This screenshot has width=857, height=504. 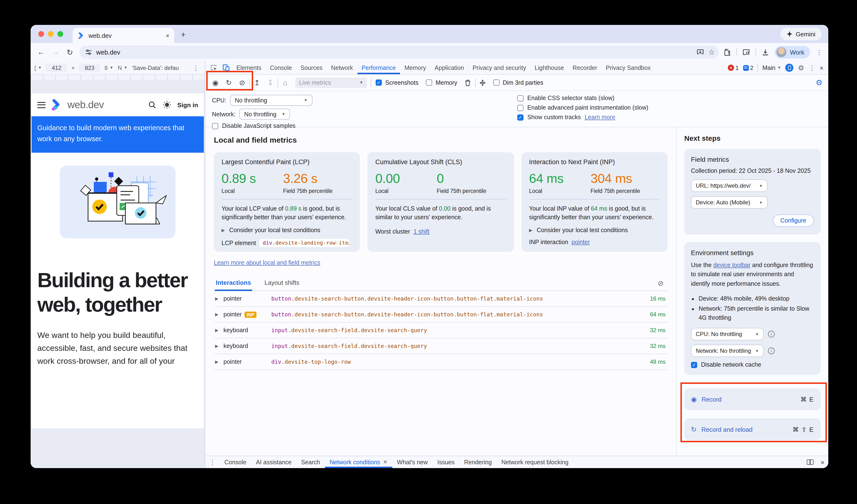 What do you see at coordinates (550, 68) in the screenshot?
I see `tab-lighthouse: Lighthouse` at bounding box center [550, 68].